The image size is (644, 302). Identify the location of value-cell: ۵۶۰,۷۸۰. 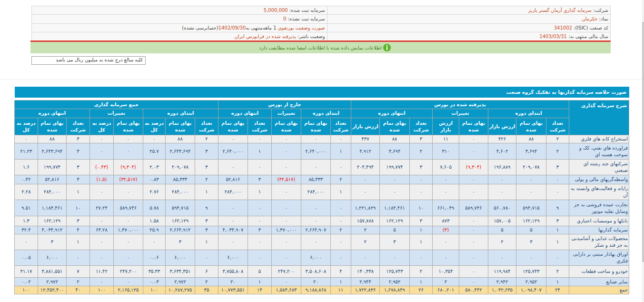
(503, 208).